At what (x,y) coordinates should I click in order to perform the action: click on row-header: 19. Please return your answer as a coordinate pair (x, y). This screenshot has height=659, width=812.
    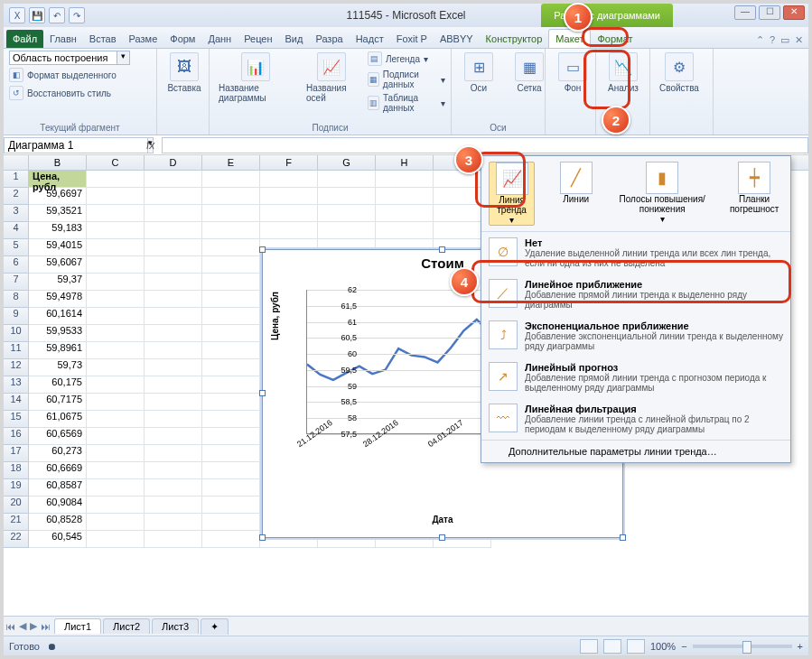
    Looking at the image, I should click on (16, 487).